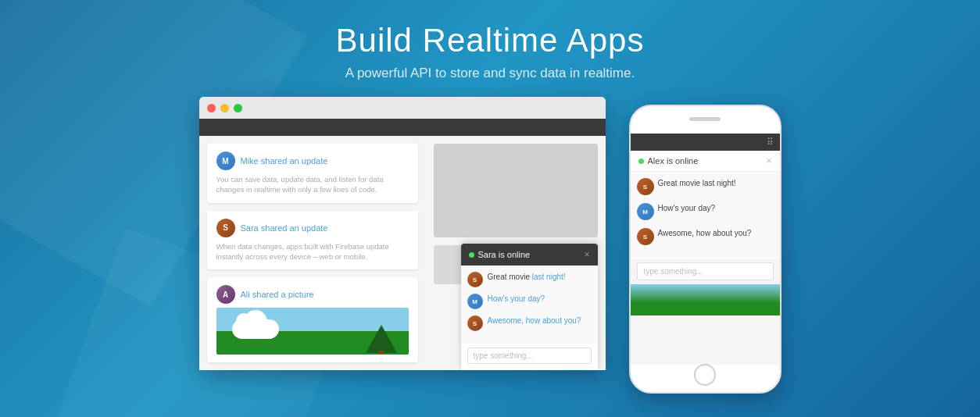 The image size is (980, 417). What do you see at coordinates (284, 228) in the screenshot?
I see `feed-title-sara: Sara shared an update` at bounding box center [284, 228].